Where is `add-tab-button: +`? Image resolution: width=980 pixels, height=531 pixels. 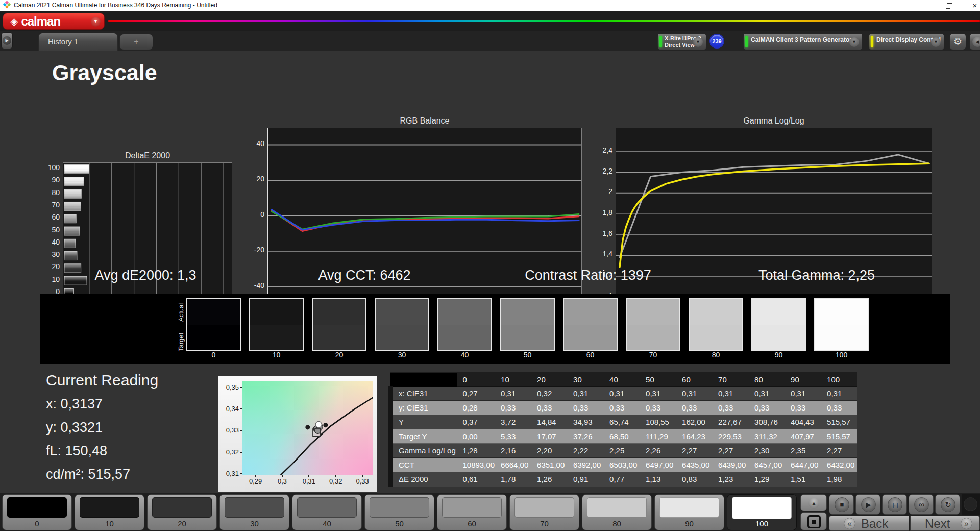
add-tab-button: + is located at coordinates (136, 42).